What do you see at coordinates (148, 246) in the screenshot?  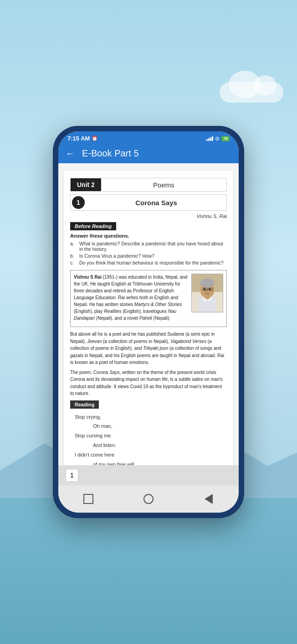 I see `list-item: a. What is pandemic? Describe a pandemic…` at bounding box center [148, 246].